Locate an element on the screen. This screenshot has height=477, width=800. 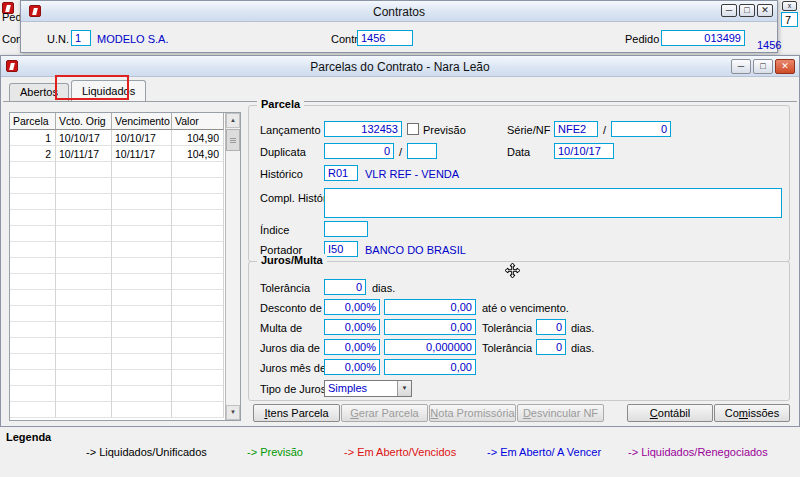
desconto-percent-input: 0,00% is located at coordinates (352, 307).